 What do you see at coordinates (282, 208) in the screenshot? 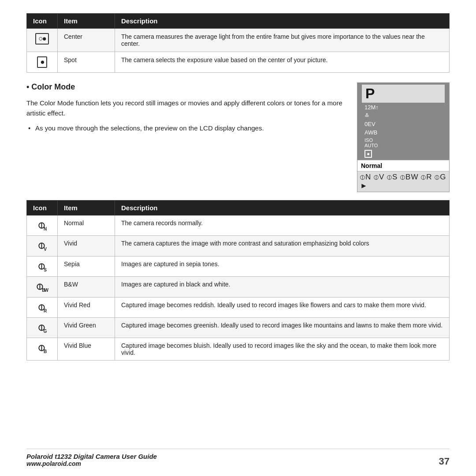
I see `bottom-table-header-desc: Description` at bounding box center [282, 208].